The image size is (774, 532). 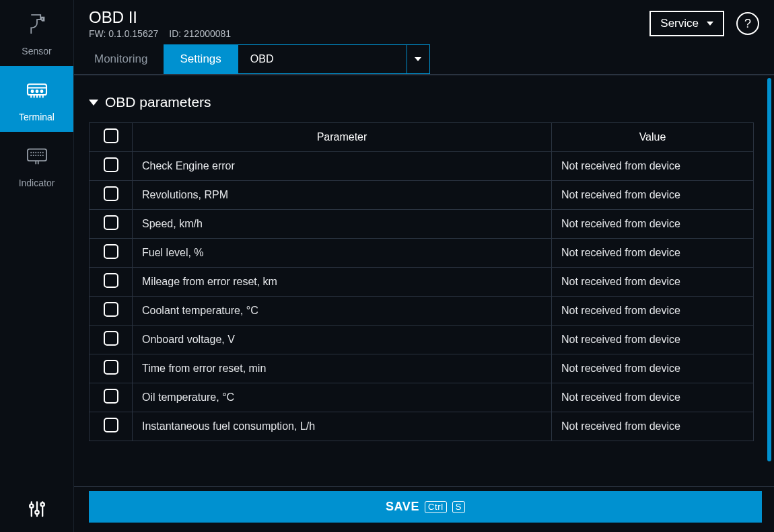 I want to click on service-dropdown-label: Service, so click(x=680, y=24).